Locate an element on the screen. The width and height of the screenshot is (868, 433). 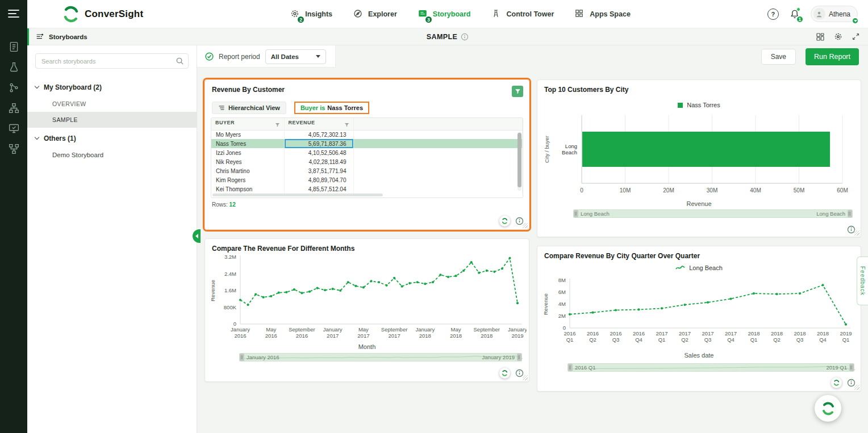
sub-header: Storyboards SAMPLE is located at coordinates (448, 37).